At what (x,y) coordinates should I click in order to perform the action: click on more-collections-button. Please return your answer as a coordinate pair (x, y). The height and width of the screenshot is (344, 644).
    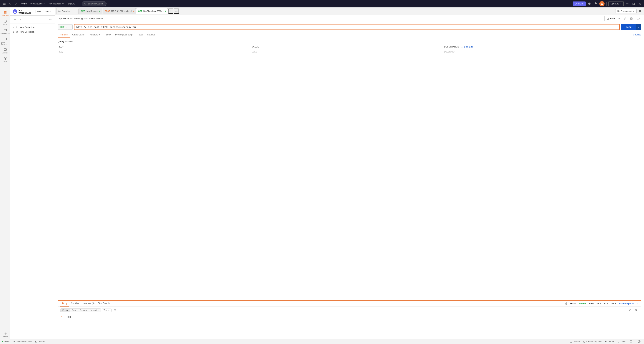
    Looking at the image, I should click on (50, 20).